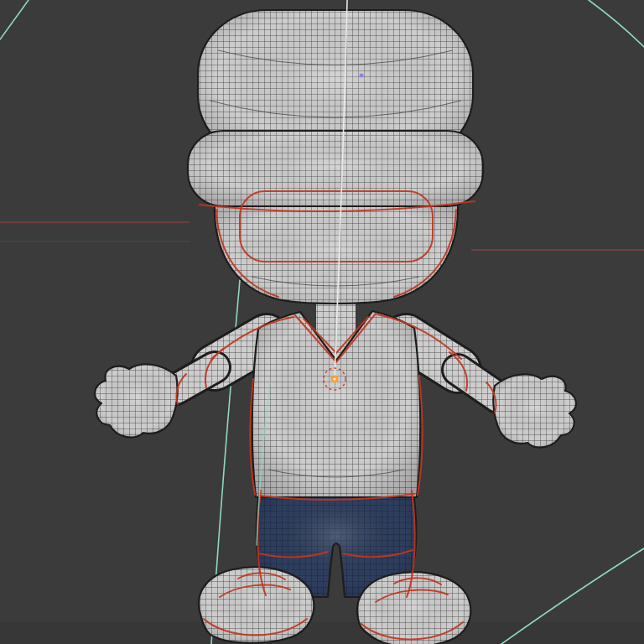 The height and width of the screenshot is (644, 644). I want to click on beanie-brim-shading-layer, so click(335, 169).